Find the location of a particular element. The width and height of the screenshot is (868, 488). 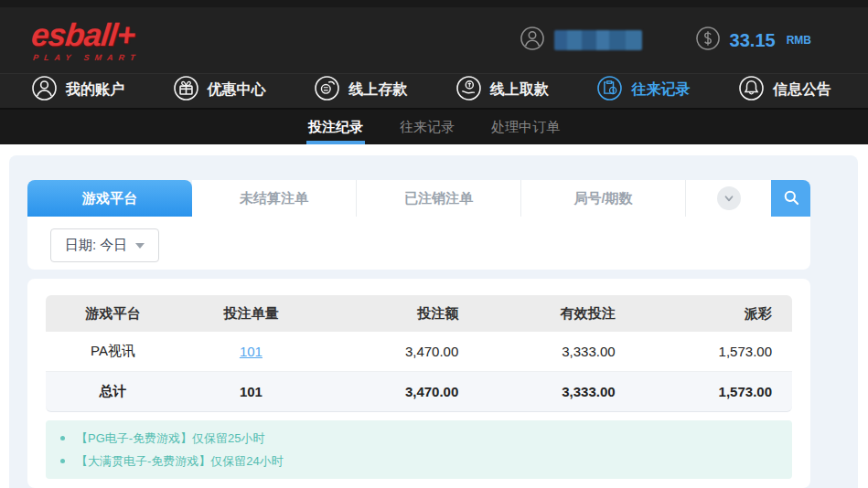

tab-game-platform: 游戏平台 is located at coordinates (110, 198).